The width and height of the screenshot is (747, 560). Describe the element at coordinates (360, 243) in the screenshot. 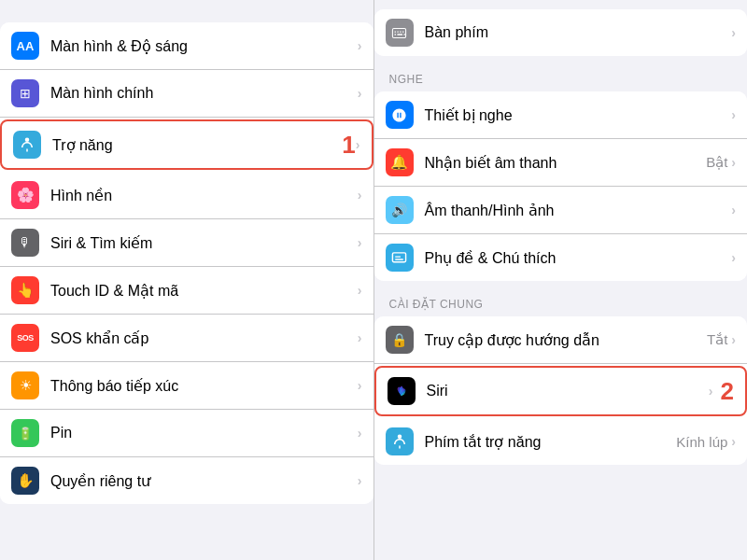

I see `siri-tim-kiem-chevron: ›` at that location.